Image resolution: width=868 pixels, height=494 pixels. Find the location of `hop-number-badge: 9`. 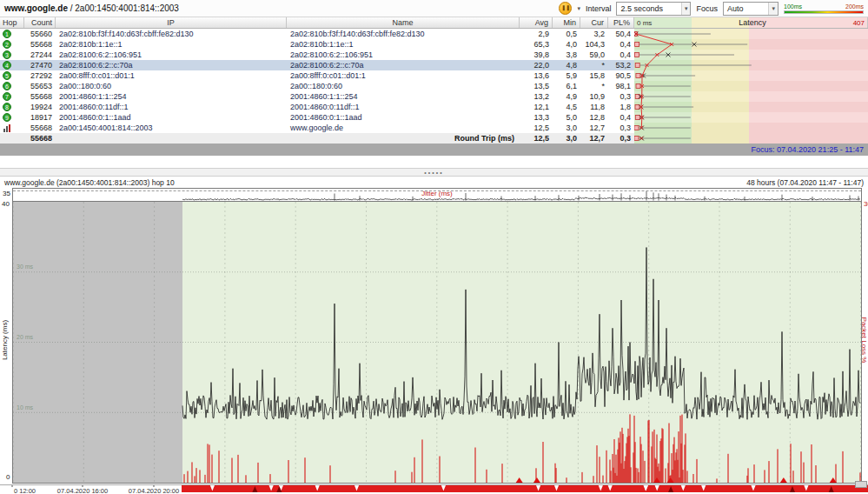

hop-number-badge: 9 is located at coordinates (7, 117).